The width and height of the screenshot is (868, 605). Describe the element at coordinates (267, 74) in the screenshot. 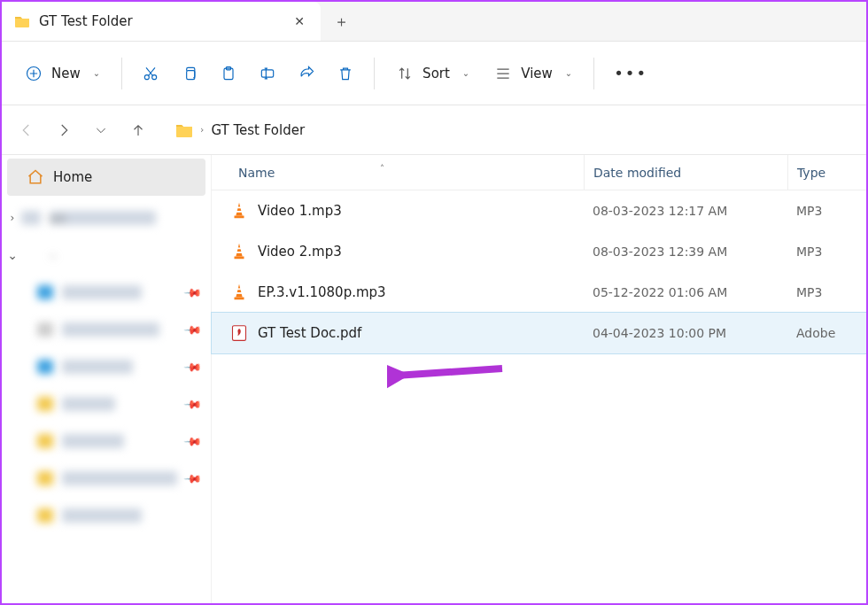

I see `rename-button` at that location.